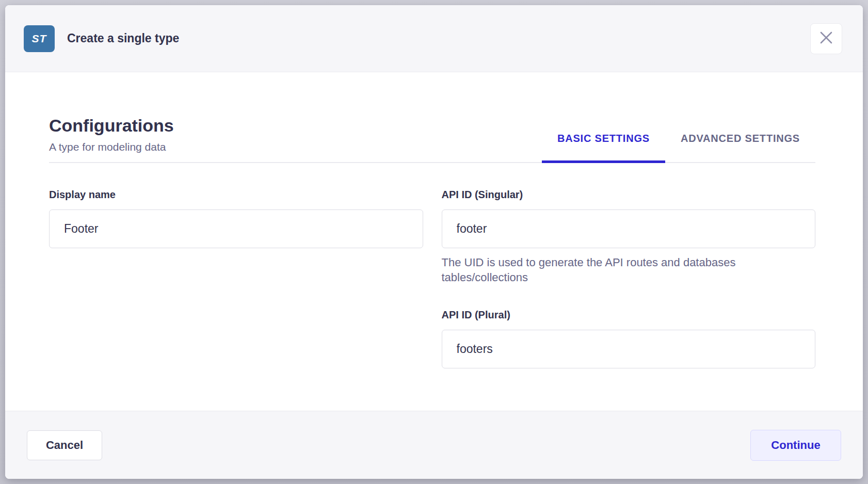 This screenshot has height=484, width=868. I want to click on modal-header-left: ST Create a single type, so click(101, 39).